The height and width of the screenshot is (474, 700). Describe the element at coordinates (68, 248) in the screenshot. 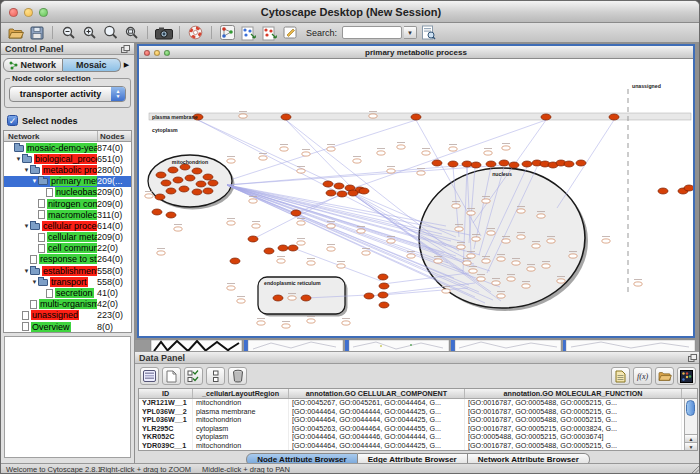

I see `tree-row: cell communicat22(0)` at that location.